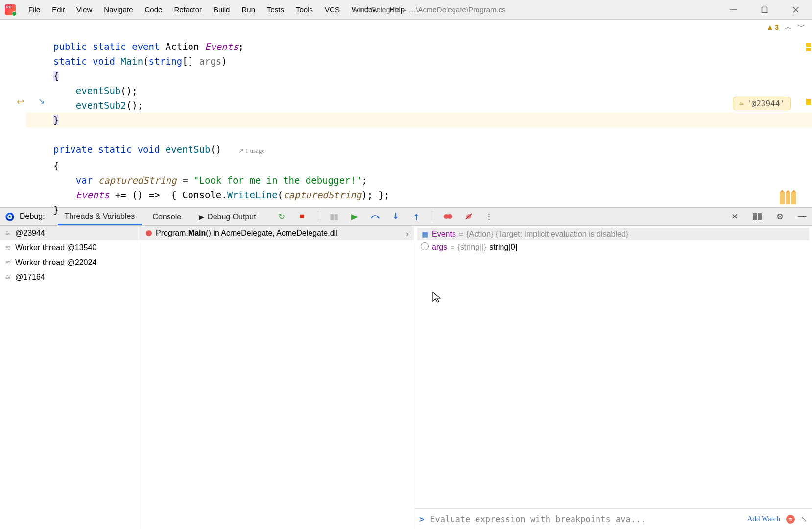 The height and width of the screenshot is (529, 812). I want to click on window-controls, so click(768, 10).